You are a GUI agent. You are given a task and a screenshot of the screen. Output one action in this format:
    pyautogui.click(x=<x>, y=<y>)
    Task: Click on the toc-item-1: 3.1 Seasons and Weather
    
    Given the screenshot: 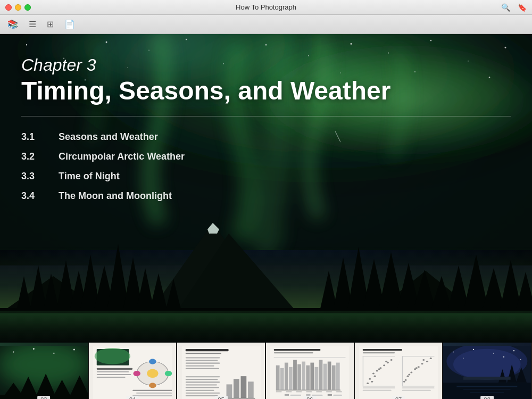 What is the action you would take?
    pyautogui.click(x=266, y=137)
    